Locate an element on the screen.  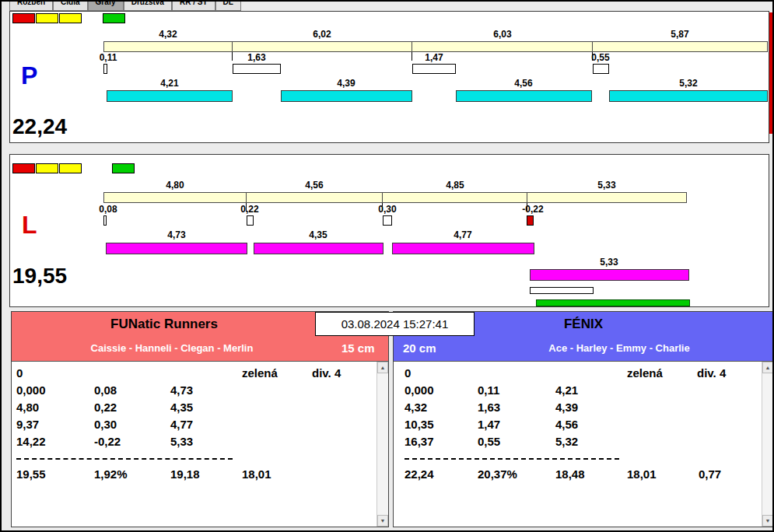
run-time-label: 4,39 is located at coordinates (345, 83).